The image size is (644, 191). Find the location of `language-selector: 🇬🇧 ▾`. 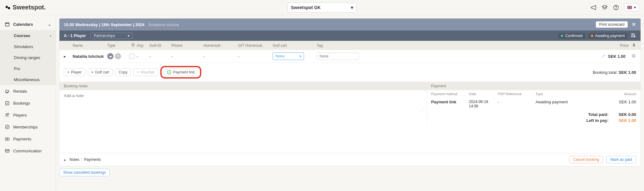

language-selector: 🇬🇧 ▾ is located at coordinates (631, 8).